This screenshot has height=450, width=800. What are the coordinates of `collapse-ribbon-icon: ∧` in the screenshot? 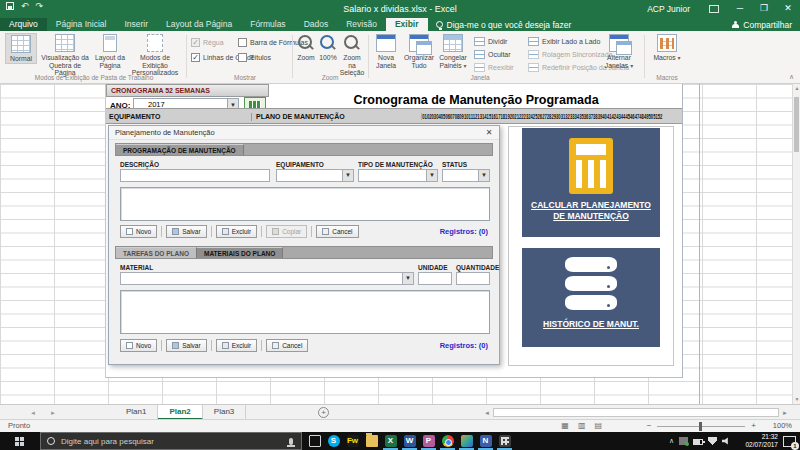 It's located at (792, 77).